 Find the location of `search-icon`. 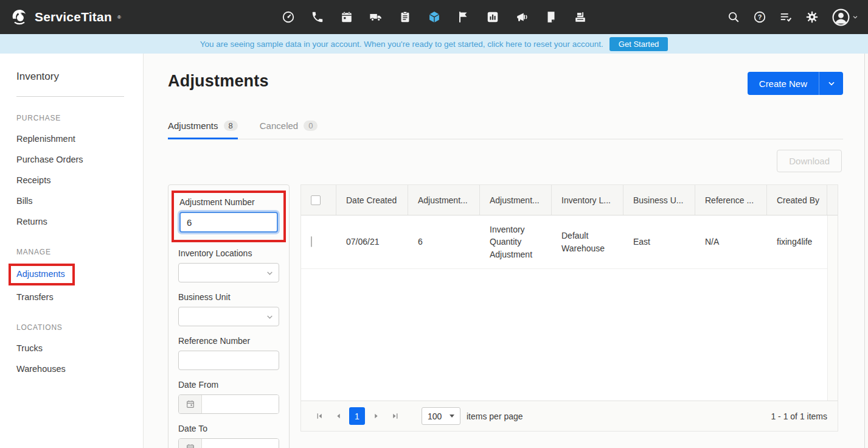

search-icon is located at coordinates (734, 17).